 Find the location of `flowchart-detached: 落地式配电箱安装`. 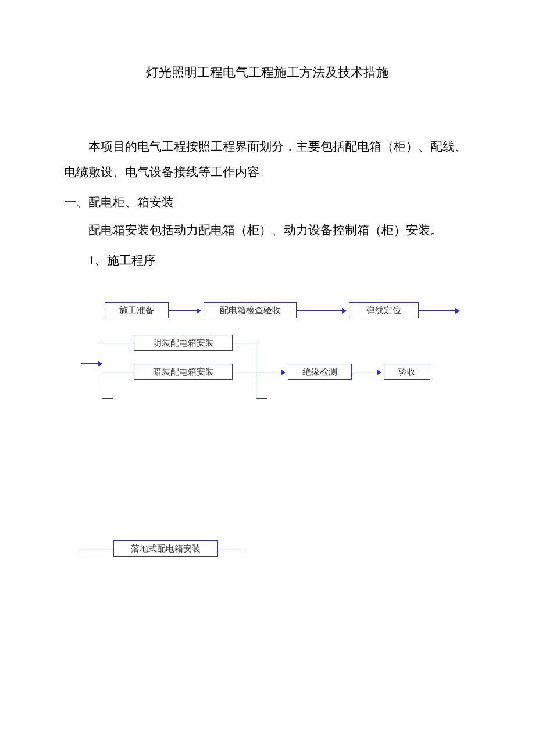

flowchart-detached: 落地式配电箱安装 is located at coordinates (180, 555).